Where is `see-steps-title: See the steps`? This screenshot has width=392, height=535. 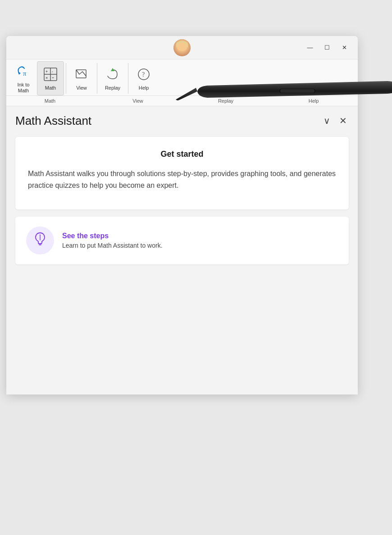 see-steps-title: See the steps is located at coordinates (113, 236).